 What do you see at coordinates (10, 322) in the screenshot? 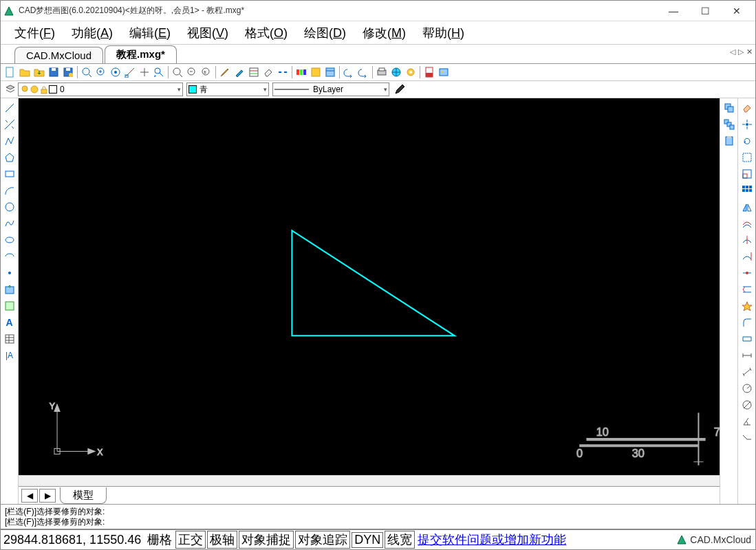
I see `text-icon: A` at bounding box center [10, 322].